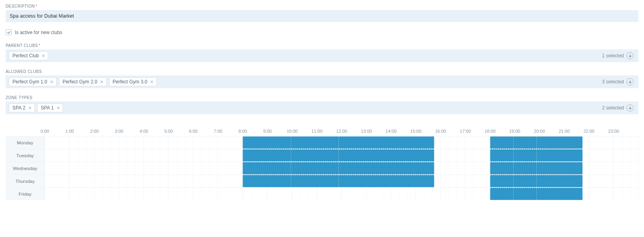 Image resolution: width=644 pixels, height=237 pixels. I want to click on parent-clubs-select: Perfect Club×1 selected, so click(322, 56).